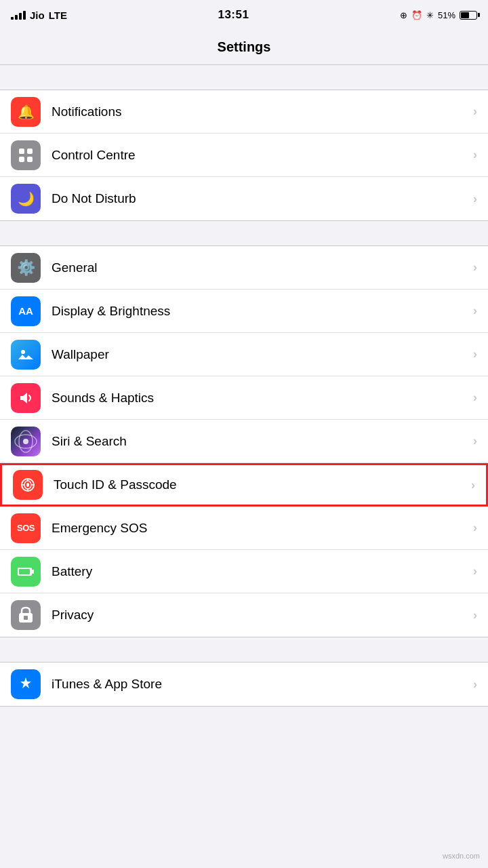 This screenshot has height=868, width=488. I want to click on privacy-label: Privacy, so click(262, 615).